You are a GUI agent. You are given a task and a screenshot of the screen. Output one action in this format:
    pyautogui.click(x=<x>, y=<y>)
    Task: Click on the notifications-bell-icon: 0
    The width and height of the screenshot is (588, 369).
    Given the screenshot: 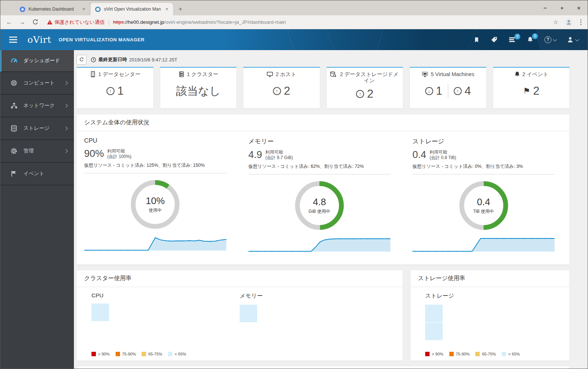 What is the action you would take?
    pyautogui.click(x=530, y=39)
    